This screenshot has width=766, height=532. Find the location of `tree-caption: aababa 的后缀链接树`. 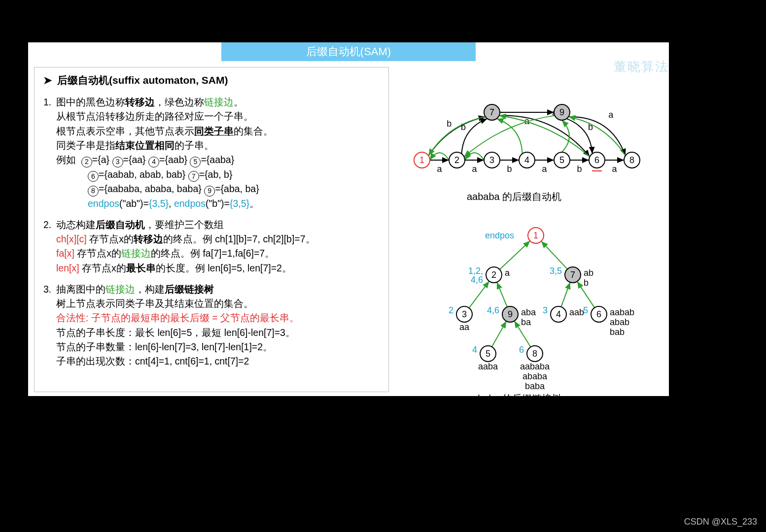

tree-caption: aababa 的后缀链接树 is located at coordinates (514, 399).